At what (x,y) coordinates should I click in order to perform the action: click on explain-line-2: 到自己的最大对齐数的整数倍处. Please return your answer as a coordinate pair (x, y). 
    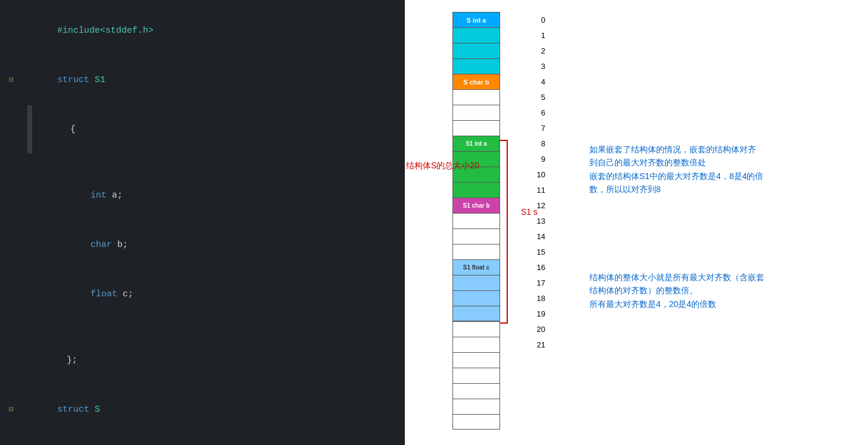
    Looking at the image, I should click on (676, 162).